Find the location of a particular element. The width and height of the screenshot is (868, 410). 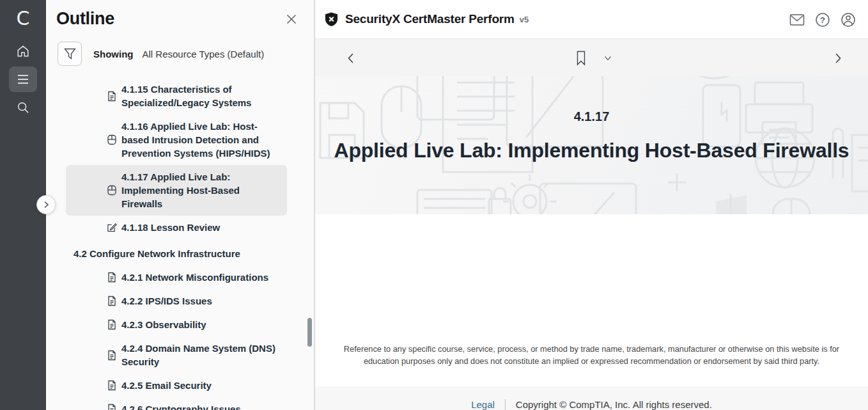

chevron-left-icon is located at coordinates (351, 58).